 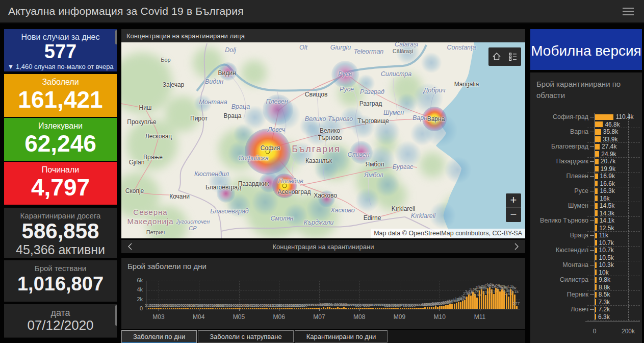 I want to click on carousel-next-button, so click(x=517, y=247).